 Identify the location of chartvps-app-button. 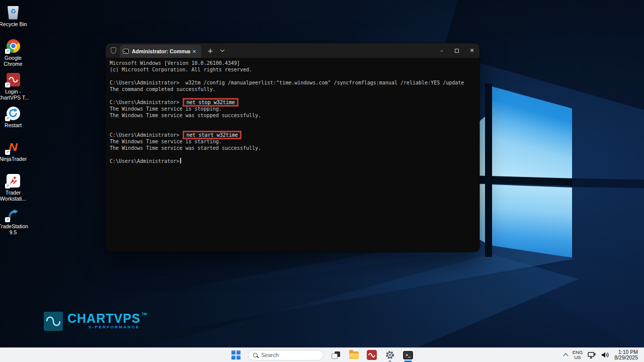
(372, 355).